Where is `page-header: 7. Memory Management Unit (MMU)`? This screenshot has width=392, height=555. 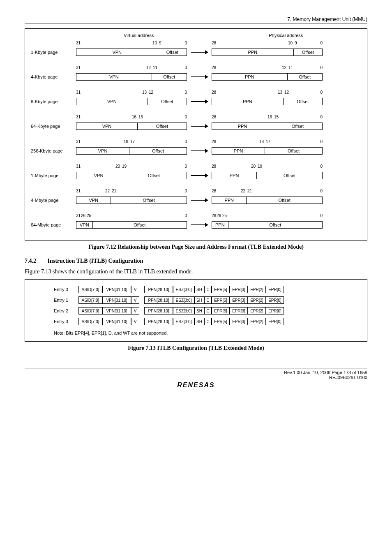 page-header: 7. Memory Management Unit (MMU) is located at coordinates (196, 20).